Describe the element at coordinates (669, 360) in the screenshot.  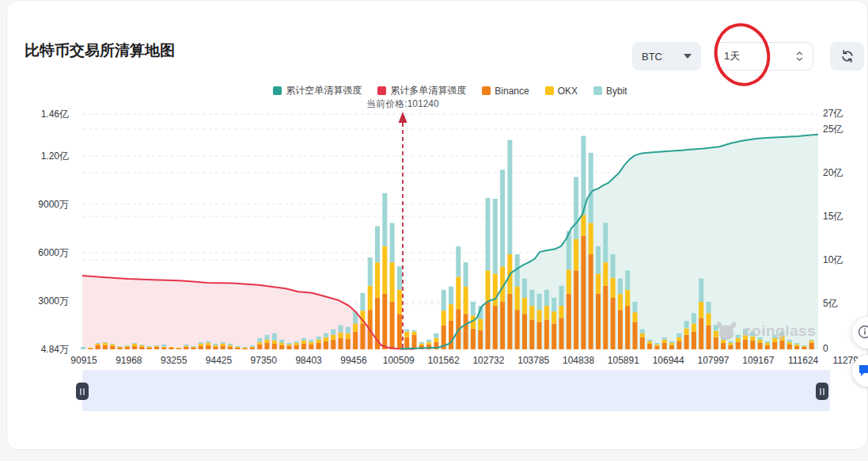
I see `x-axis-tick: 106944` at that location.